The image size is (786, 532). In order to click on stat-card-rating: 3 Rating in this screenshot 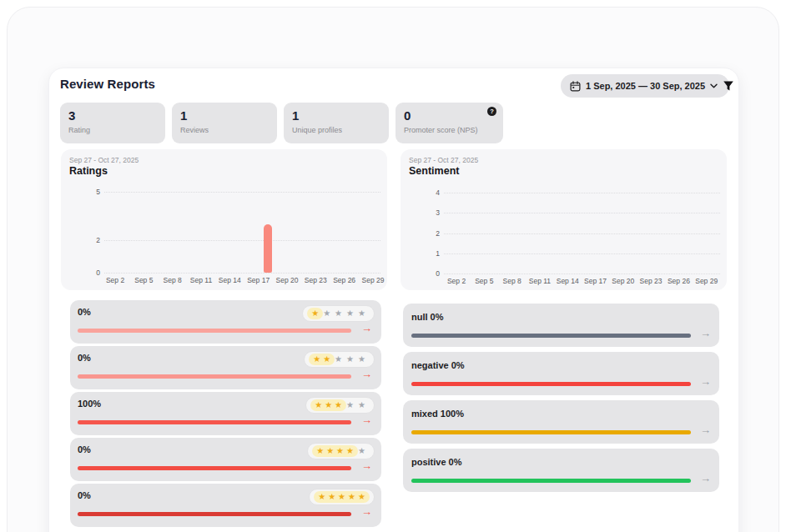, I will do `click(113, 123)`.